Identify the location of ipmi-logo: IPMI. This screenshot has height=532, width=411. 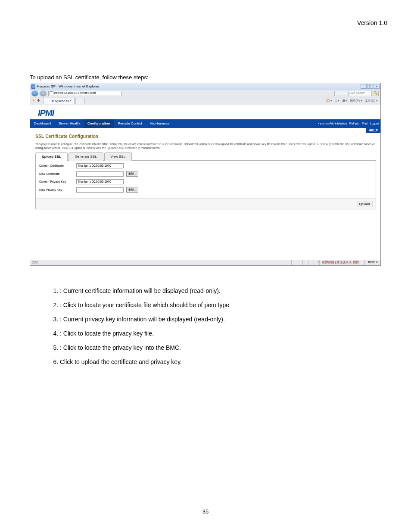
(46, 113).